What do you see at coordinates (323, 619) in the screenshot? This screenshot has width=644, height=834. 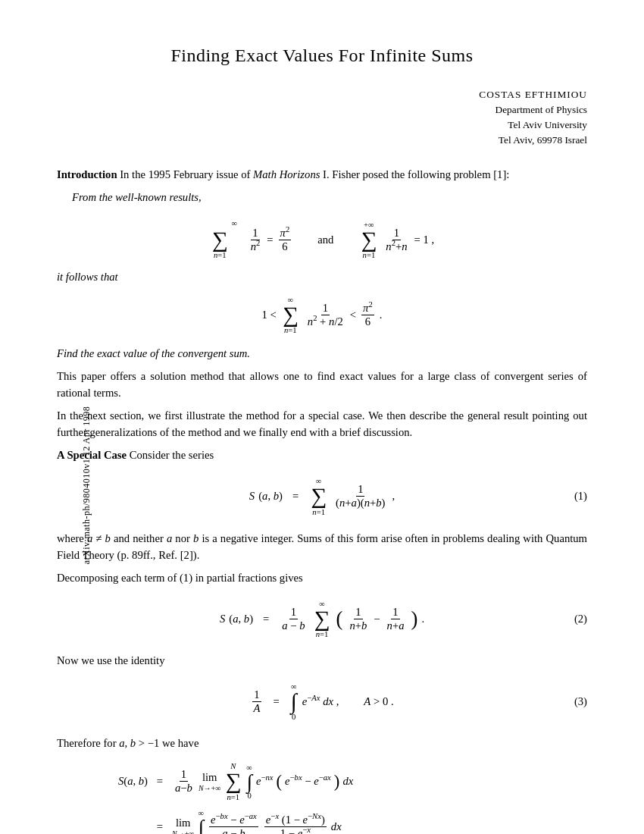 I see `eq2-content: S(a, b) = 1 a − b ∞ ∑ n=1 ( 1 n+b − 1 n+…` at bounding box center [323, 619].